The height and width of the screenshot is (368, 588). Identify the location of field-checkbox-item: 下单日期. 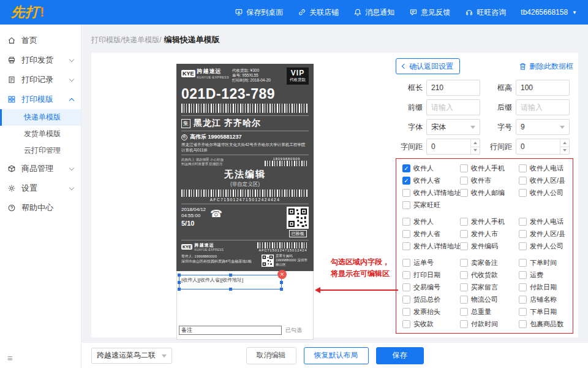
(545, 312).